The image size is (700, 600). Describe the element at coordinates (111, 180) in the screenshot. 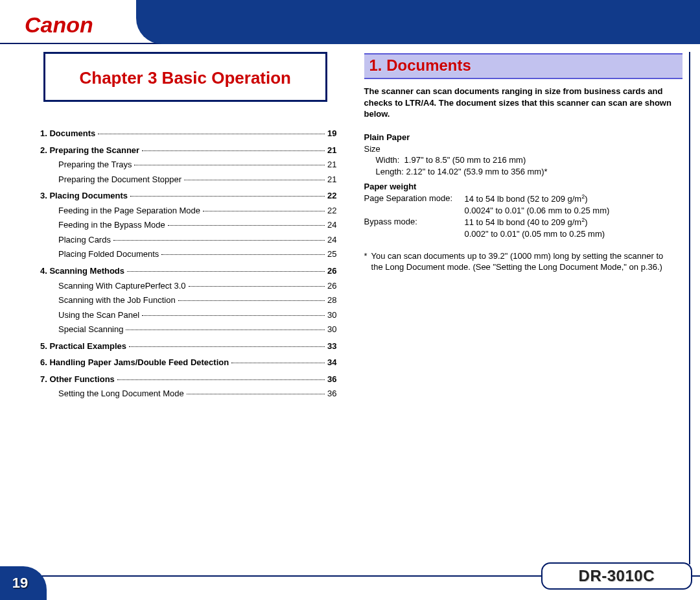

I see `toc-label: Preparing the Document Stopper` at that location.